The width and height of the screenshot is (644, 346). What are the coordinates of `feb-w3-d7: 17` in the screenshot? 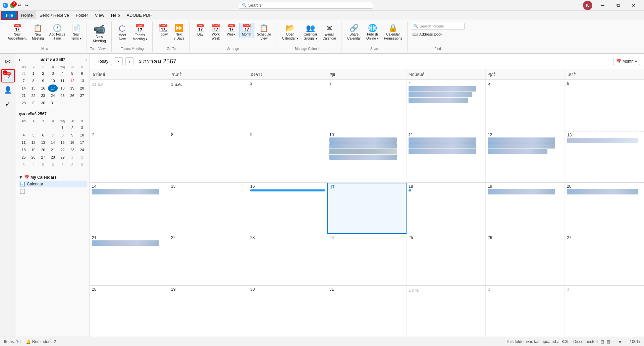 It's located at (82, 142).